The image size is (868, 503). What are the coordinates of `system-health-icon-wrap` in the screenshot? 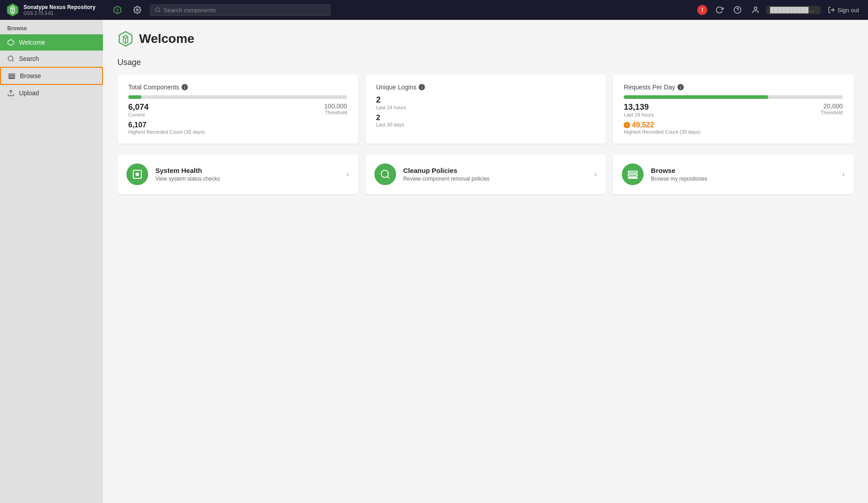 It's located at (137, 174).